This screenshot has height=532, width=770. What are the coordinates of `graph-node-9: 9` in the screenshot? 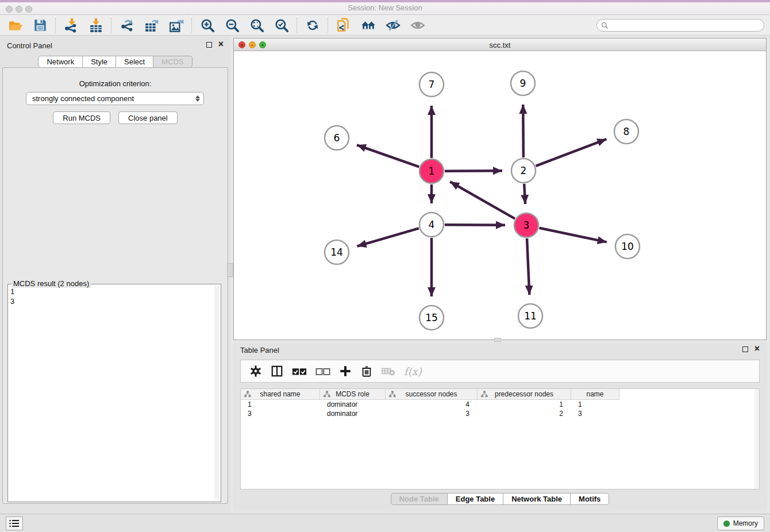 It's located at (523, 83).